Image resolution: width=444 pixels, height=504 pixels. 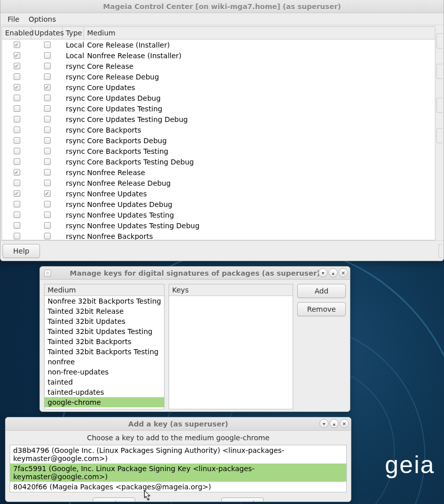 I want to click on list-item: Nonfree 32bit Backports Testing, so click(x=104, y=301).